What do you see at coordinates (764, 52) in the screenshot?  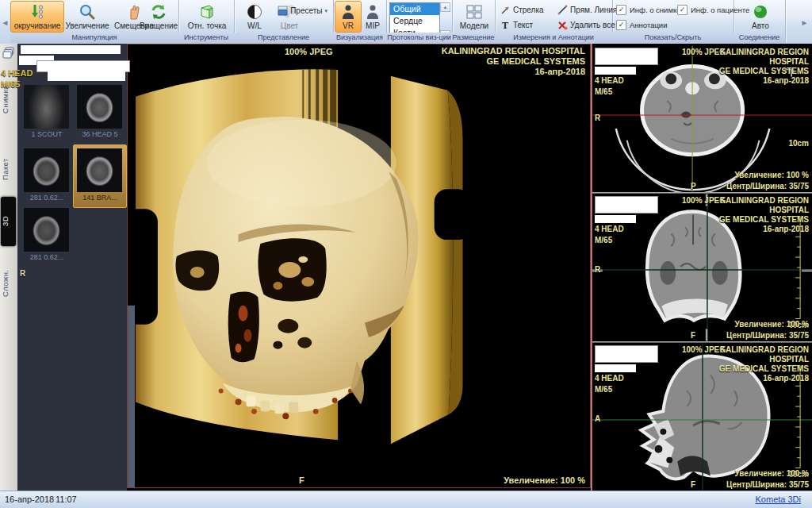 I see `hospital-name-label: KALININGRAD REGION` at bounding box center [764, 52].